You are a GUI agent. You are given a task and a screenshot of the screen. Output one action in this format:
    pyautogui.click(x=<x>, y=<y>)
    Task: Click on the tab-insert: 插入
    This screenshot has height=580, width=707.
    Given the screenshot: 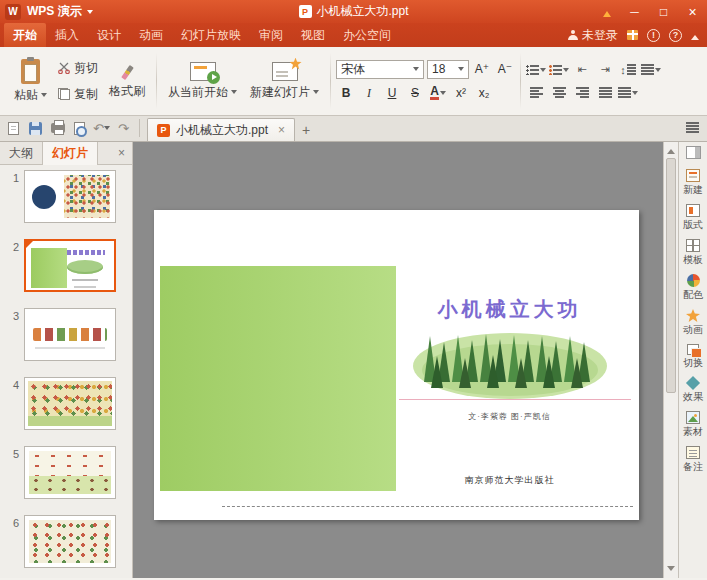 What is the action you would take?
    pyautogui.click(x=67, y=35)
    